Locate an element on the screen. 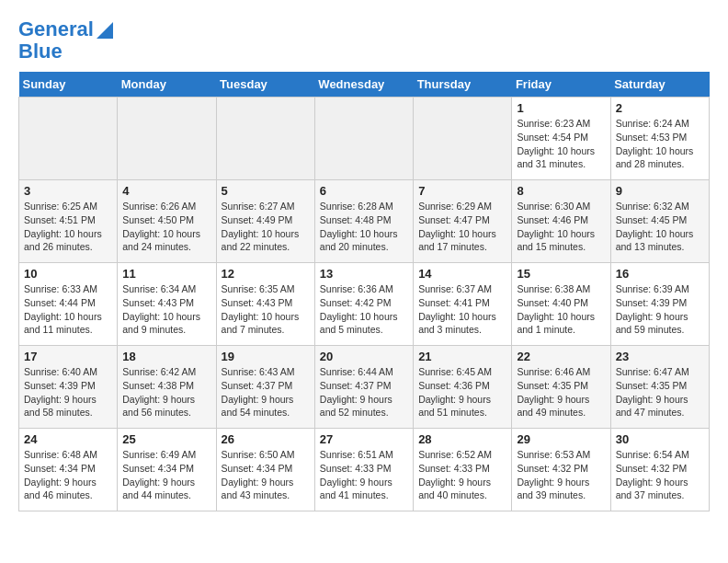 This screenshot has width=728, height=563. day-info: Sunrise: 6:42 AM Sunset: 4:38 PM Dayligh… is located at coordinates (166, 392).